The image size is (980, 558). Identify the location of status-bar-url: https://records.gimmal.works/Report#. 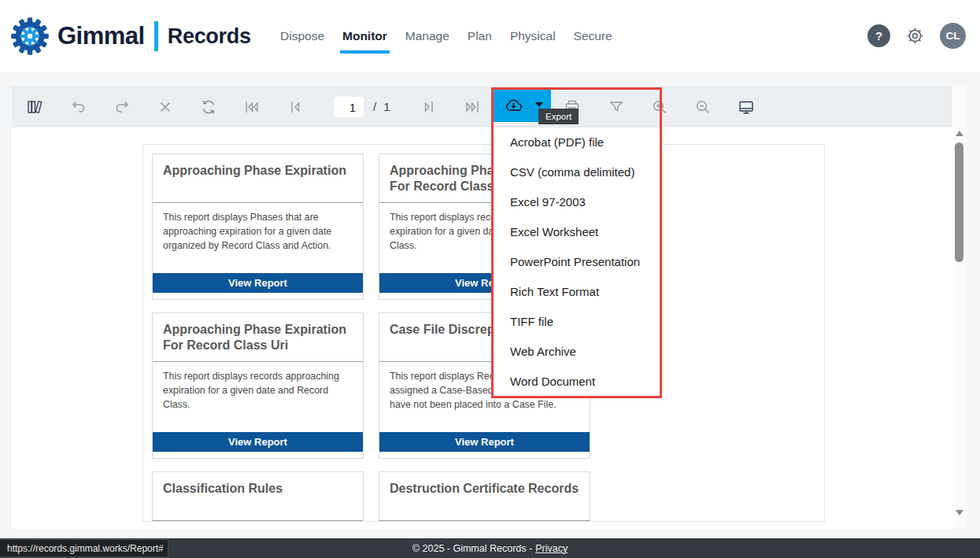
(84, 548).